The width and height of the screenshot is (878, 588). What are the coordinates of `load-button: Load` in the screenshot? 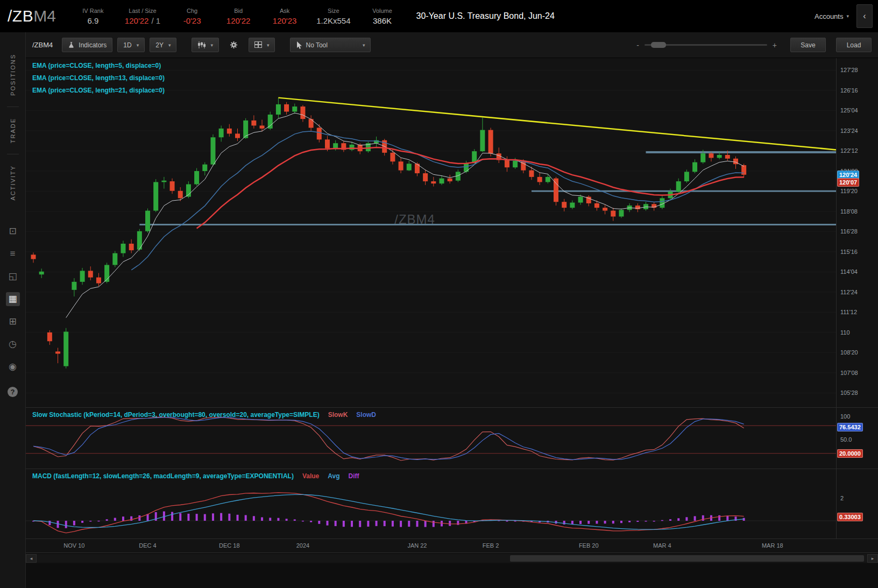 It's located at (854, 45).